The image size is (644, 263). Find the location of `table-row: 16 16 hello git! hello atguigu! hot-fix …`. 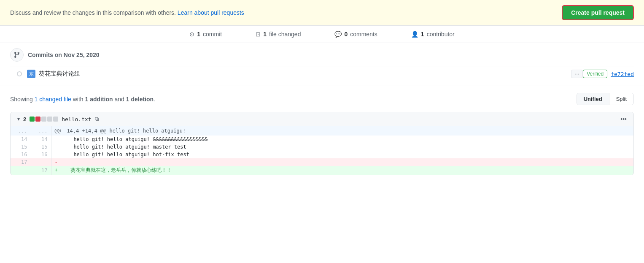

table-row: 16 16 hello git! hello atguigu! hot-fix … is located at coordinates (322, 155).